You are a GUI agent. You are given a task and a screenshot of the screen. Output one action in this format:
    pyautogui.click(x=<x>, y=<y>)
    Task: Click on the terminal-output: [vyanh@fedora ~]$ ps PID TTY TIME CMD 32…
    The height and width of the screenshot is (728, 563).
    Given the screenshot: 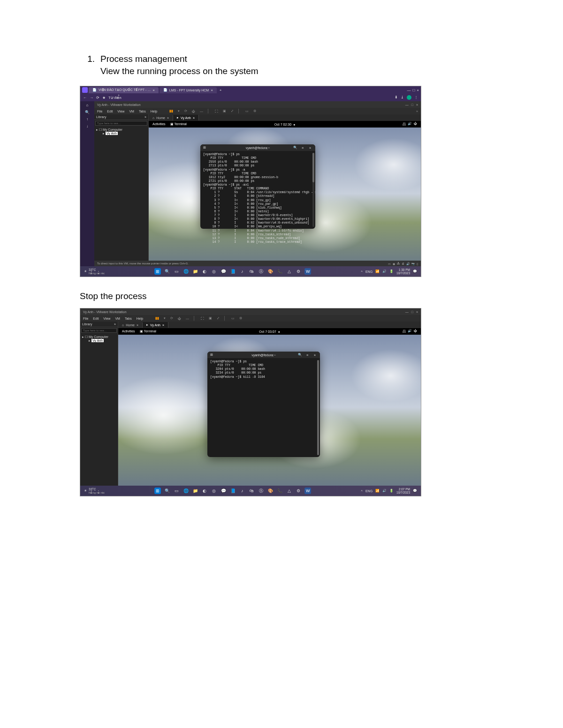 What is the action you would take?
    pyautogui.click(x=264, y=369)
    